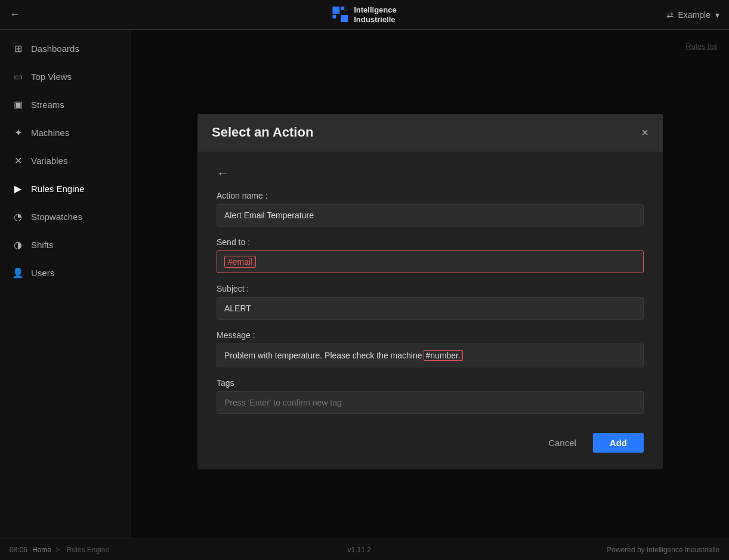 This screenshot has width=729, height=560. What do you see at coordinates (18, 161) in the screenshot?
I see `variables-icon: ✕` at bounding box center [18, 161].